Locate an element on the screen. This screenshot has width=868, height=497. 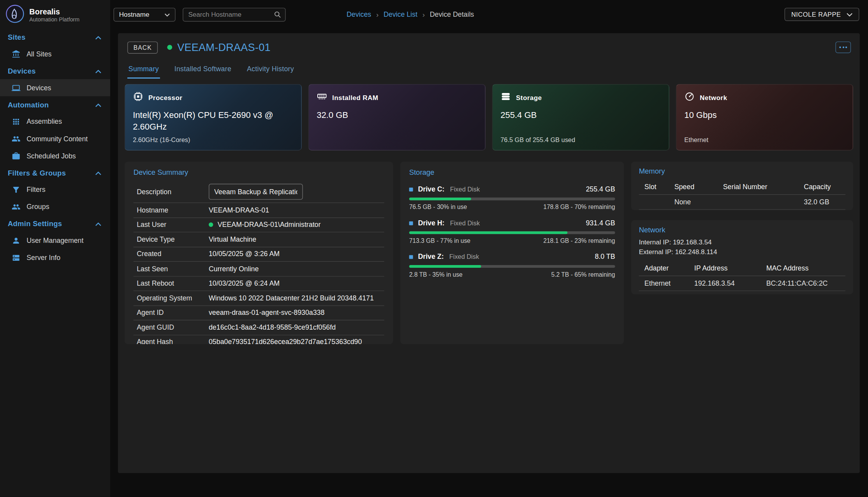
sidebar-item-label: User Management is located at coordinates (55, 241).